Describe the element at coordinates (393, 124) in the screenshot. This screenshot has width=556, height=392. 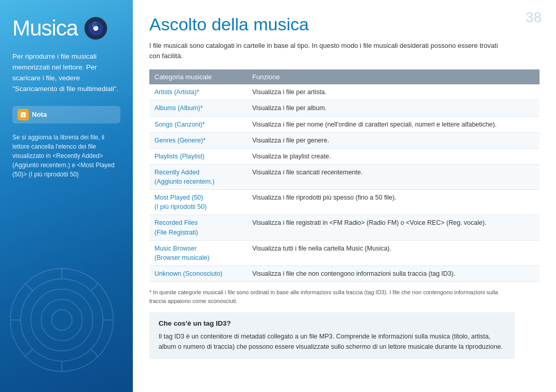
I see `table-cell-function: Visualizza i file per nome (nell'ordine …` at that location.